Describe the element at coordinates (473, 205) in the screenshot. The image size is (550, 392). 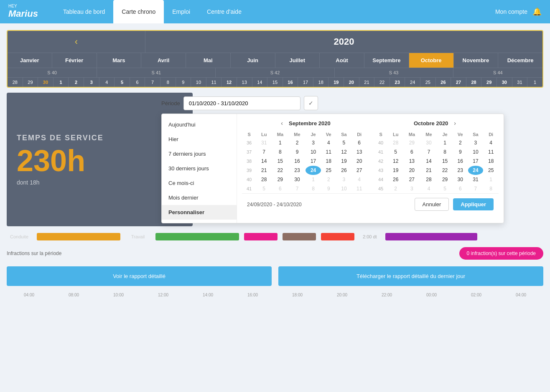
I see `apply-button: Appliquer` at that location.